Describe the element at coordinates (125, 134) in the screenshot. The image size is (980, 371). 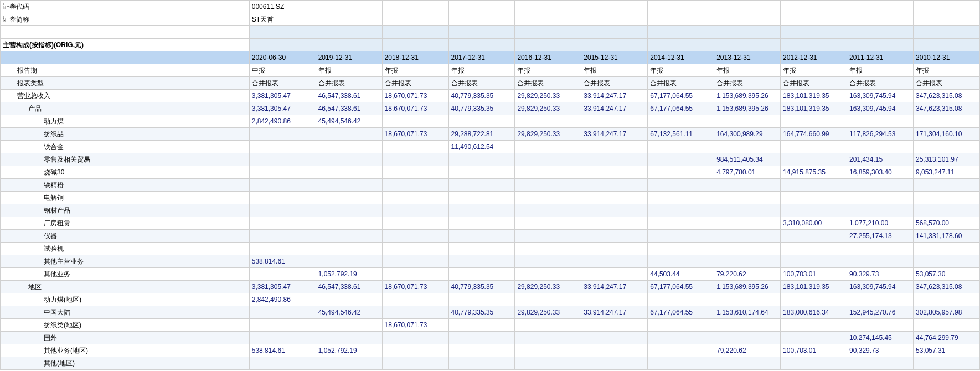
I see `row-label: 纺织品` at that location.